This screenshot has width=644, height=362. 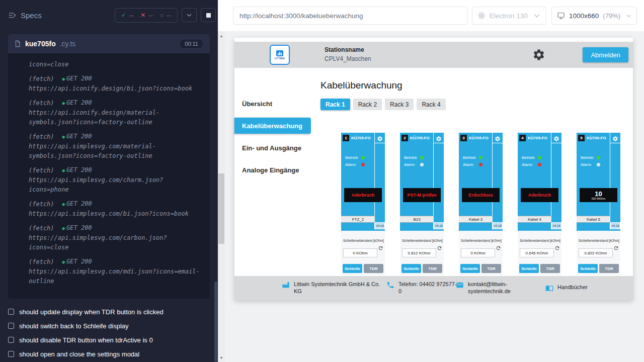 What do you see at coordinates (208, 15) in the screenshot?
I see `stop-button` at bounding box center [208, 15].